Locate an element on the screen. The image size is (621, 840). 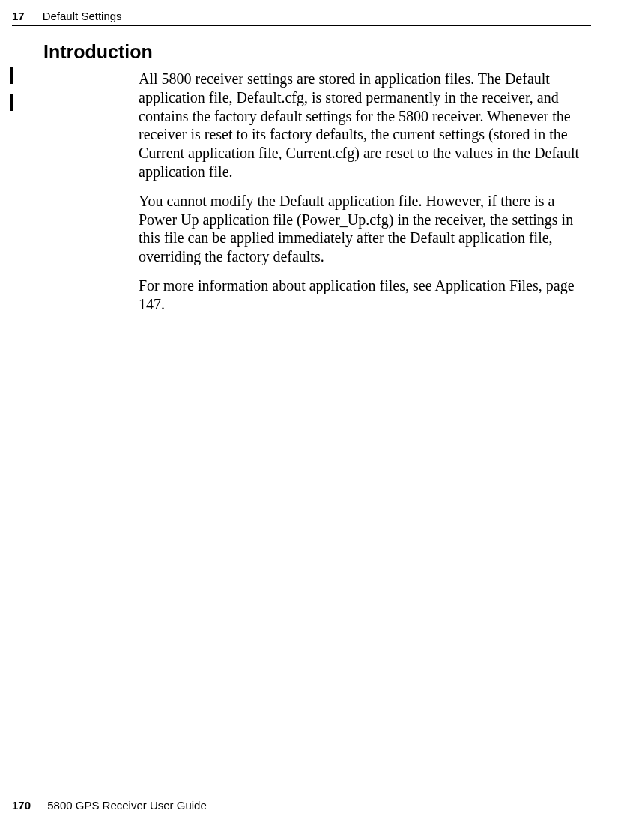
chapter-title: Default Settings is located at coordinates (82, 16).